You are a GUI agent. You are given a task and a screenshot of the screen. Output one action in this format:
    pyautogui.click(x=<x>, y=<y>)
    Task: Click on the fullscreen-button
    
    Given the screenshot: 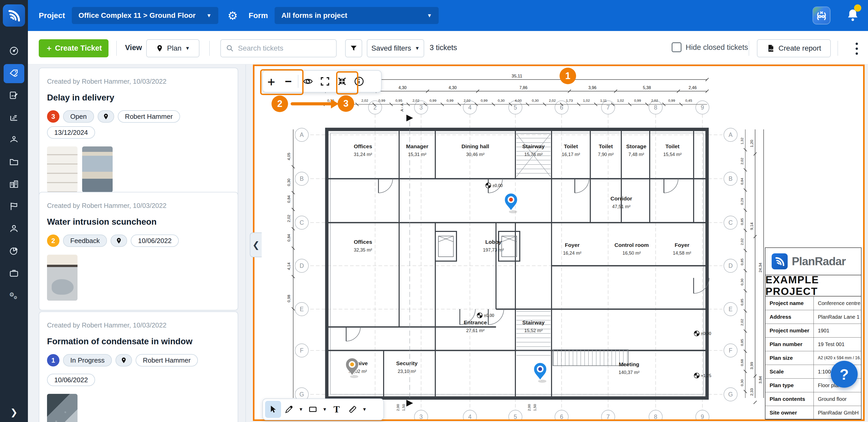 What is the action you would take?
    pyautogui.click(x=325, y=82)
    